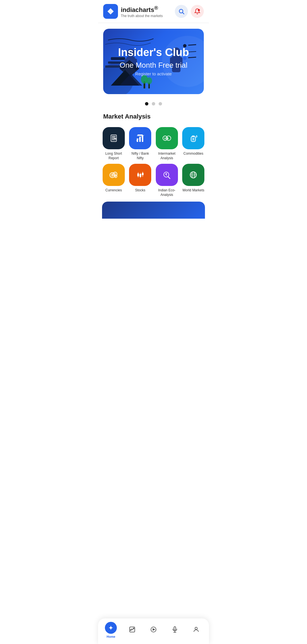  What do you see at coordinates (193, 190) in the screenshot?
I see `world-markets-label: World Markets` at bounding box center [193, 190].